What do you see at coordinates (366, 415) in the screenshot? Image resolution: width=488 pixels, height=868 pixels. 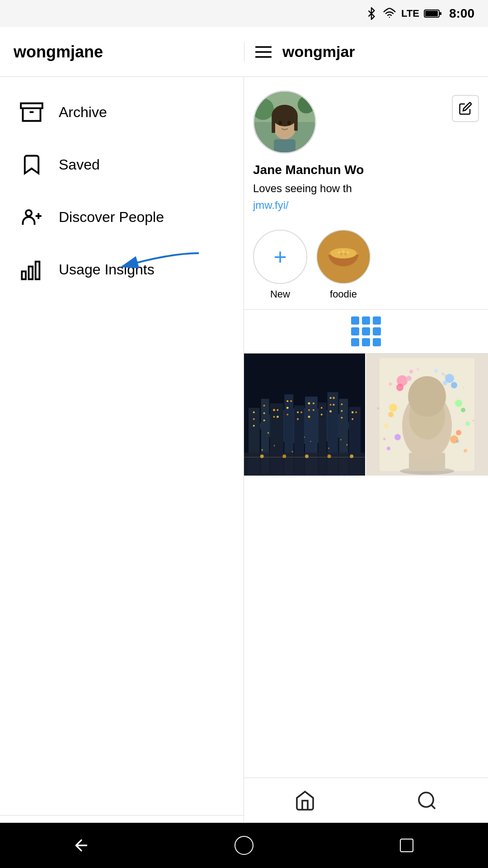 I see `photo-grid` at bounding box center [366, 415].